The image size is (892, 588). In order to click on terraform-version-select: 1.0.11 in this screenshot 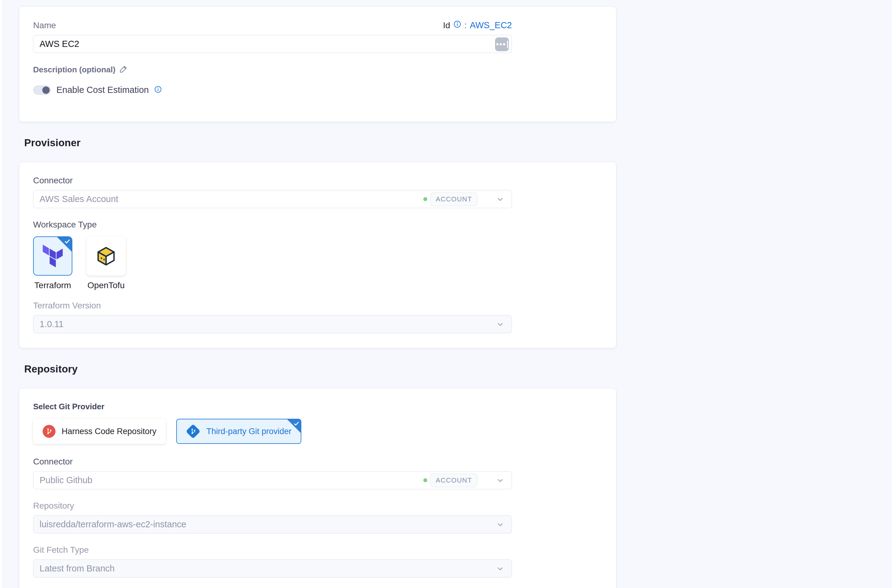, I will do `click(272, 324)`.